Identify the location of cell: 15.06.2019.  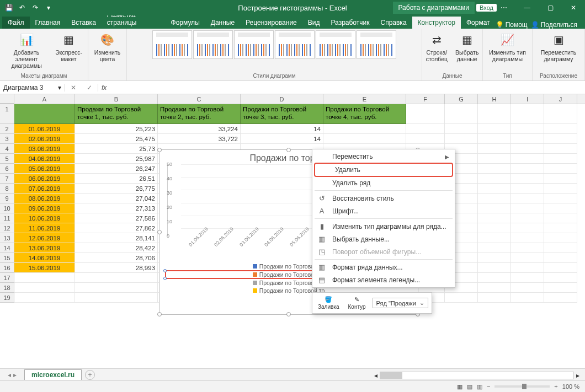
(45, 268).